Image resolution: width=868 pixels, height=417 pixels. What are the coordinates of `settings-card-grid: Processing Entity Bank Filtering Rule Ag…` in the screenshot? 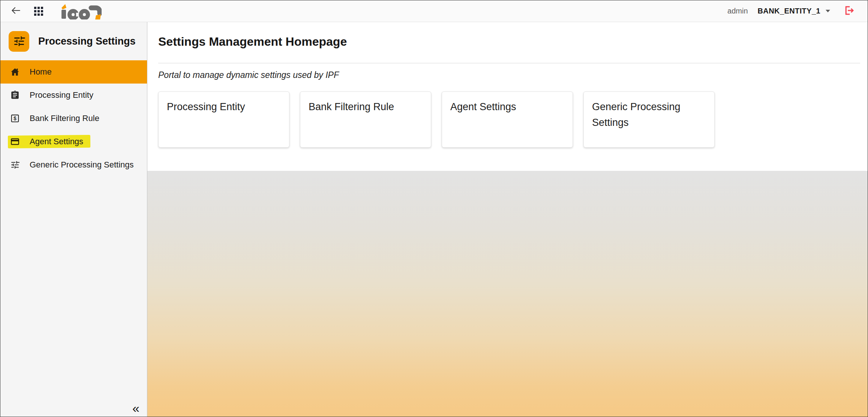 It's located at (509, 120).